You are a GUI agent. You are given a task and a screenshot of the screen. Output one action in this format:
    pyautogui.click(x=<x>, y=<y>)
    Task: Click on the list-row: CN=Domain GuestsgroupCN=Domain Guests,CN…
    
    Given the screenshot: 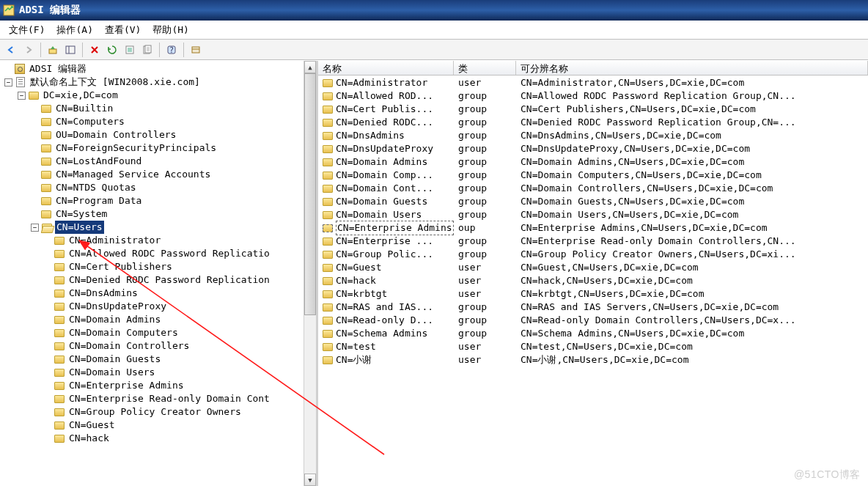 What is the action you would take?
    pyautogui.click(x=593, y=202)
    